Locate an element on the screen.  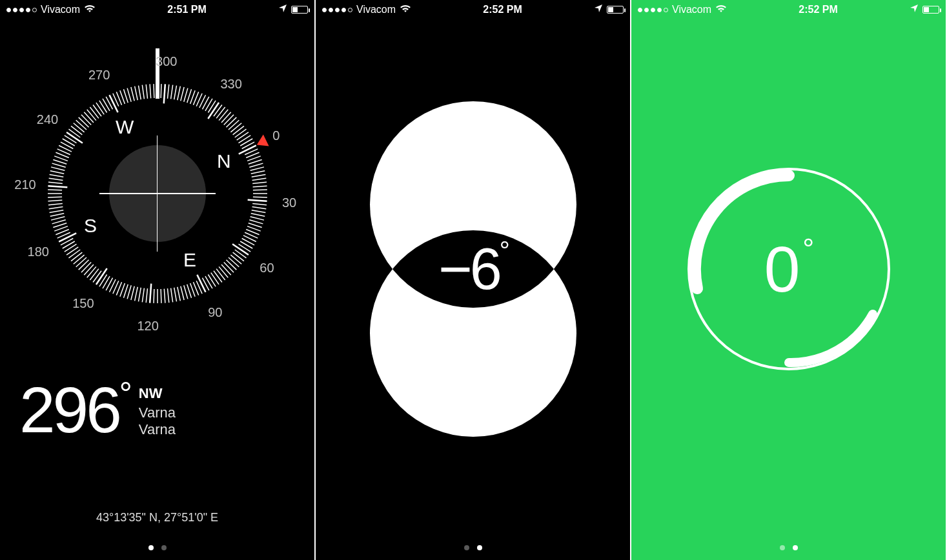
status-bar: Vivacom 2:52 PM is located at coordinates (473, 10).